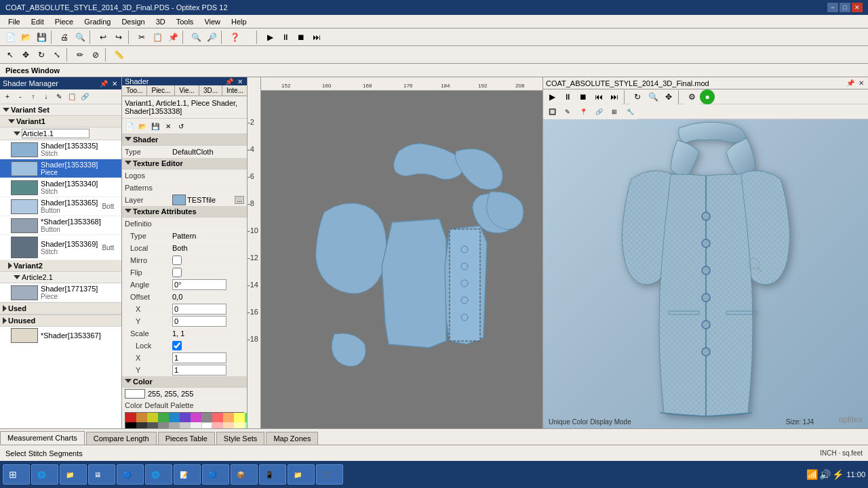  I want to click on 3d-tb-pause: ⏸, so click(568, 97).